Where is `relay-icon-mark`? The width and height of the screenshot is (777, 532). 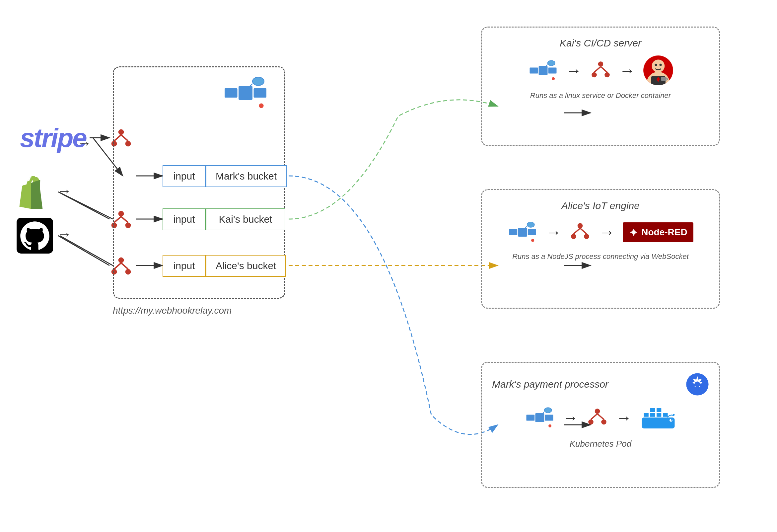 relay-icon-mark is located at coordinates (597, 418).